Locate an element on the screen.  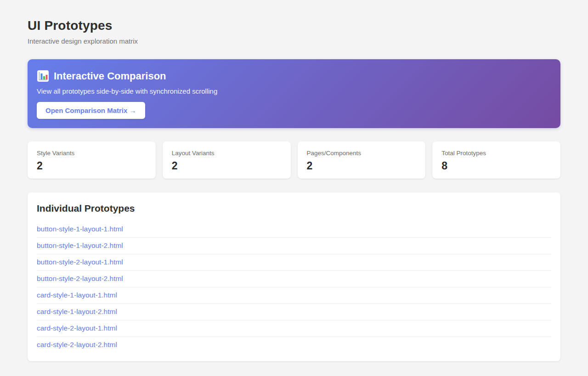
page-title: UI Prototypes is located at coordinates (294, 26).